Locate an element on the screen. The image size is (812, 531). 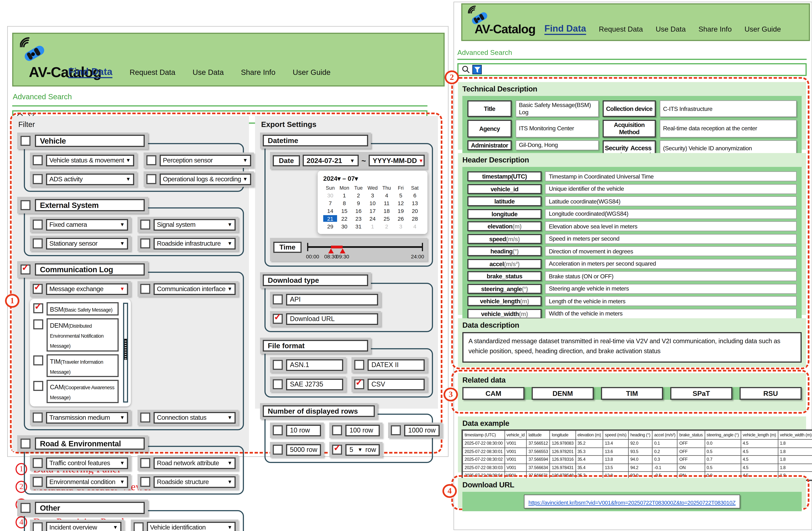
nav-item-user-guide: User Guide is located at coordinates (312, 72).